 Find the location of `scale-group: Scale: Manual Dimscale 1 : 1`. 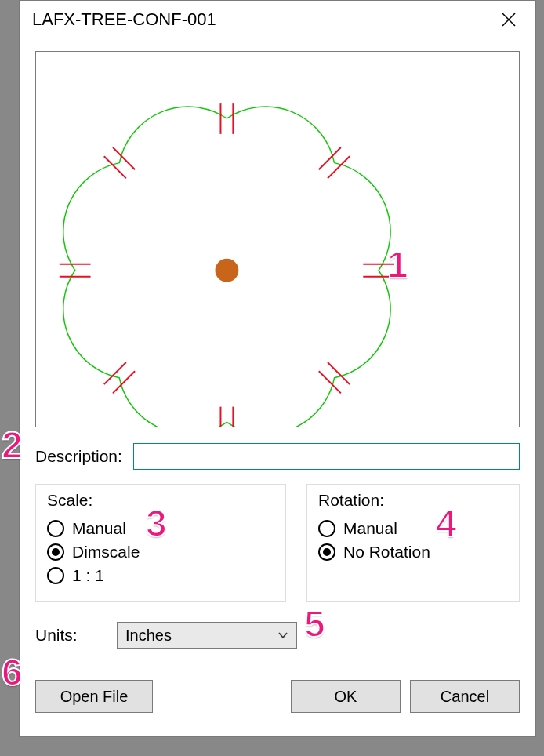

scale-group: Scale: Manual Dimscale 1 : 1 is located at coordinates (161, 543).